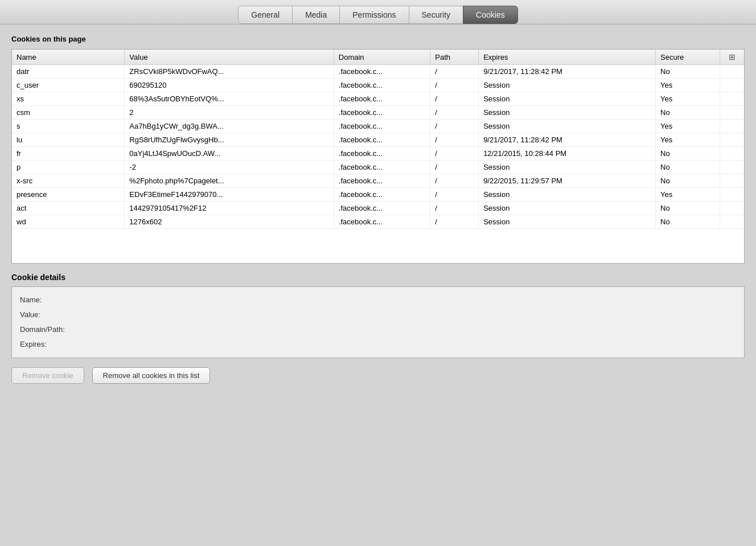 The width and height of the screenshot is (756, 546). I want to click on cookie-details-title: Cookie details, so click(378, 277).